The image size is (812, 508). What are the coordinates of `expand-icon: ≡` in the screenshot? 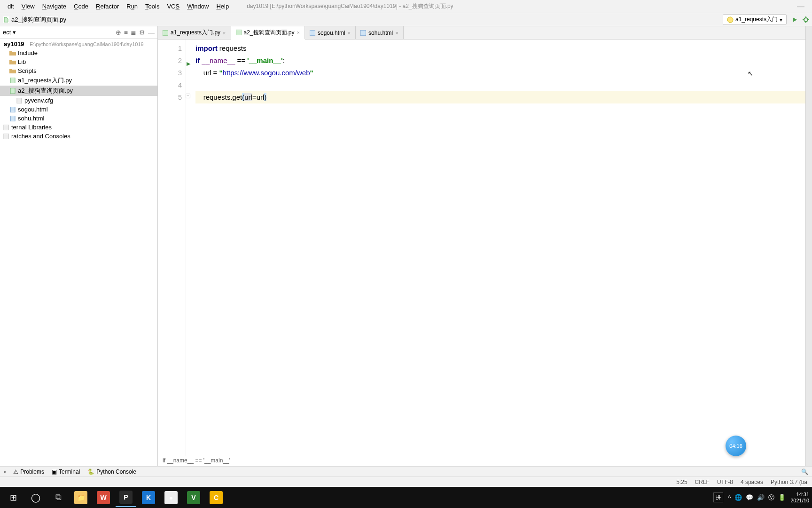 It's located at (126, 32).